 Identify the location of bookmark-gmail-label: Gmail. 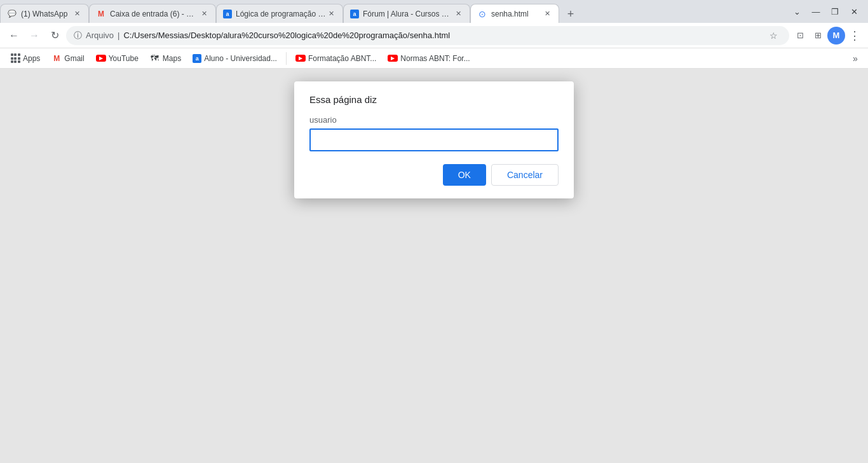
(74, 59).